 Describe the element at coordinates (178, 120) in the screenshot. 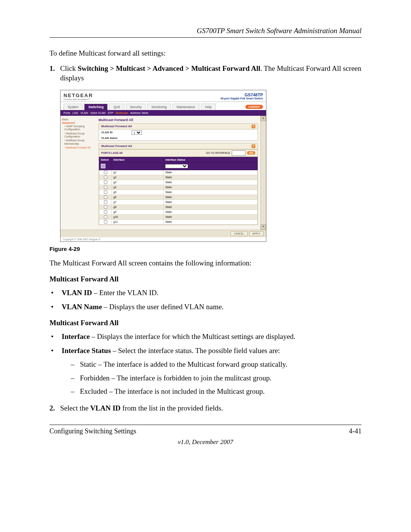

I see `panel-title: Multicast Forward All` at that location.